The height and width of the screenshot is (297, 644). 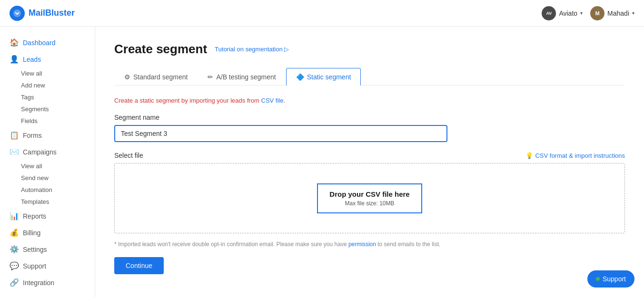 I want to click on support-dot-icon, so click(x=598, y=279).